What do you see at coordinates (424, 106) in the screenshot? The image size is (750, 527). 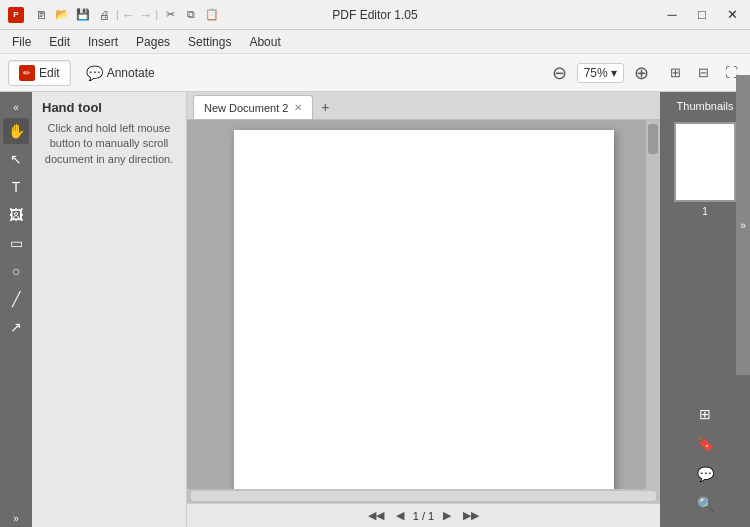 I see `document-tabs: New Document 2 ✕ +` at bounding box center [424, 106].